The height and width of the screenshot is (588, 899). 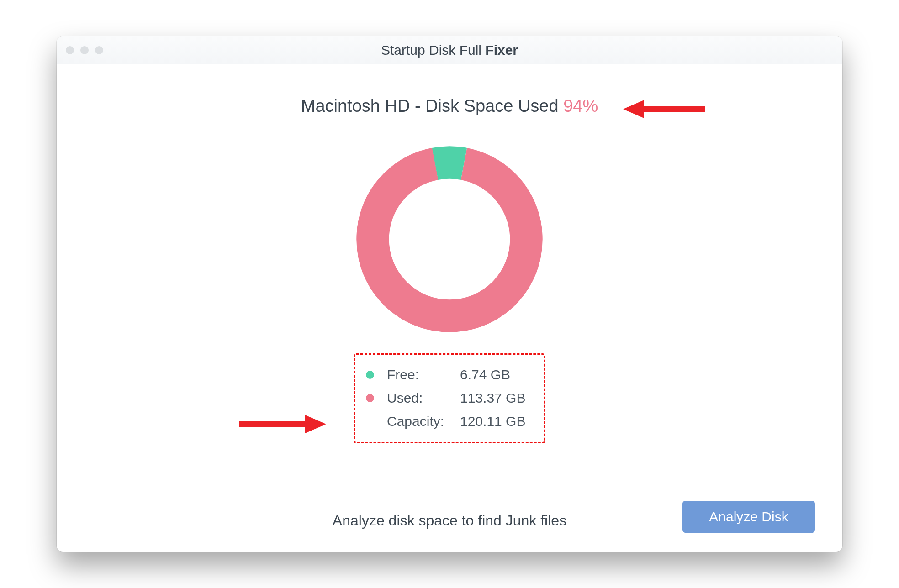 What do you see at coordinates (450, 50) in the screenshot?
I see `titlebar: Startup Disk Full Fixer` at bounding box center [450, 50].